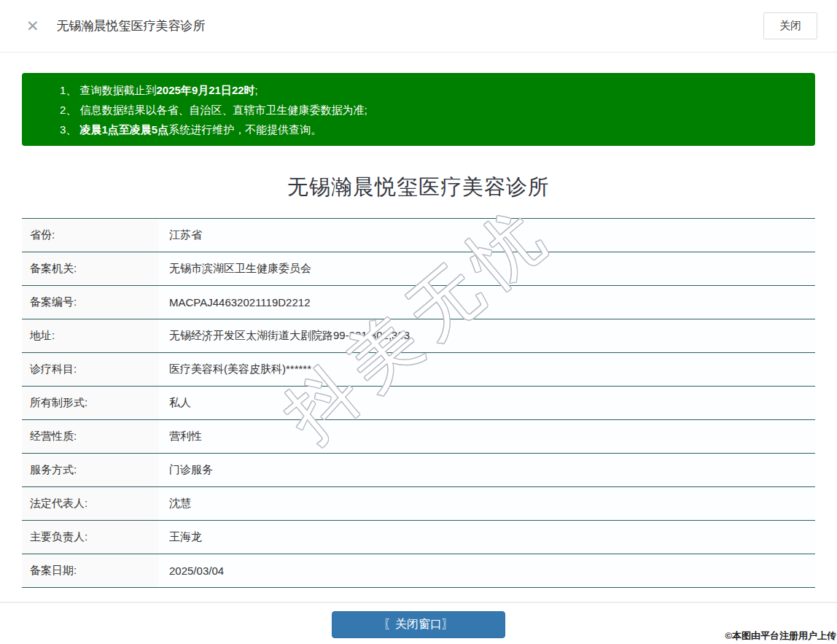 This screenshot has width=837, height=644. I want to click on table-row: 所有制形式: 私人, so click(418, 403).